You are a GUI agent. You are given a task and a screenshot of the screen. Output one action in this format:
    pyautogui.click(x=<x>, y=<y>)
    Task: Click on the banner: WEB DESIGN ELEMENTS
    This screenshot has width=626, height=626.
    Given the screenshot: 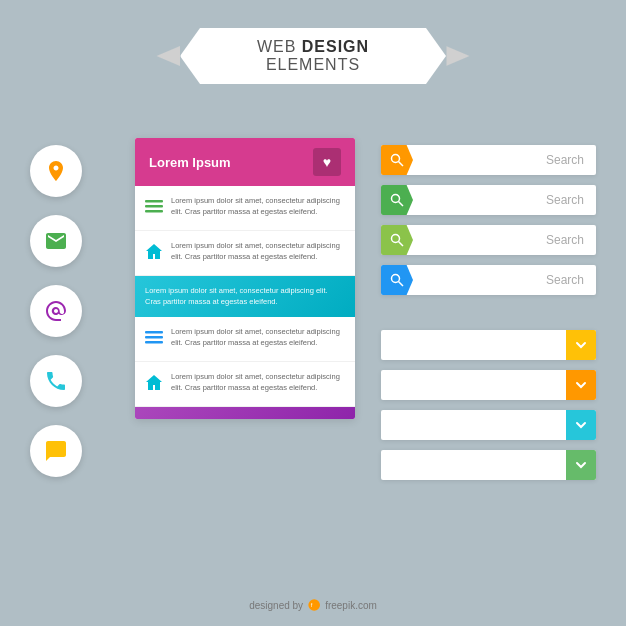 What is the action you would take?
    pyautogui.click(x=314, y=56)
    